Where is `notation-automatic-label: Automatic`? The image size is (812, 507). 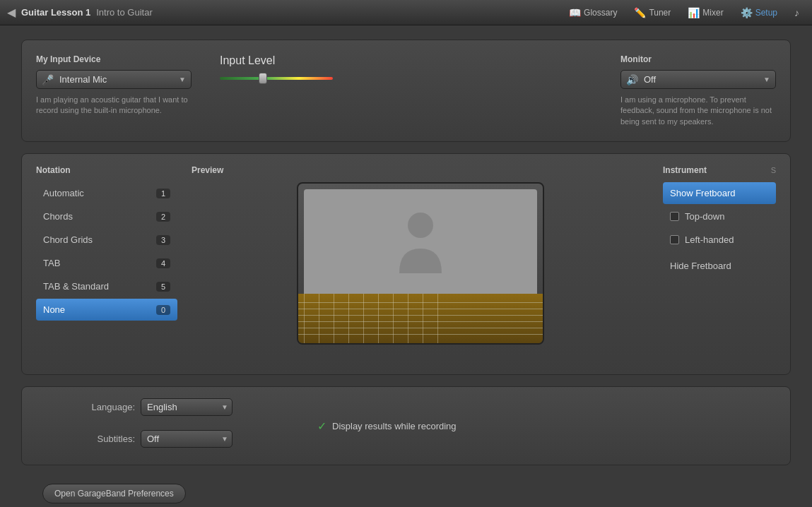
notation-automatic-label: Automatic is located at coordinates (64, 193).